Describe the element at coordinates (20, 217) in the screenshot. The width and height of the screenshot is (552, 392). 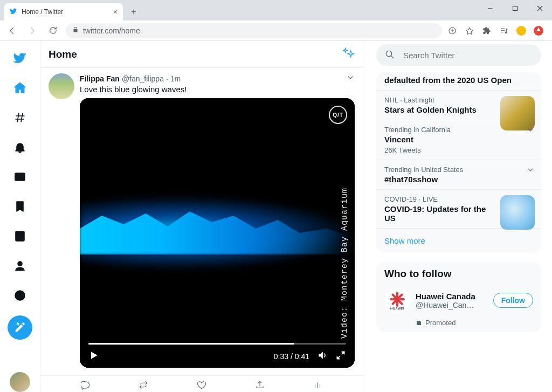
I see `left-nav` at that location.